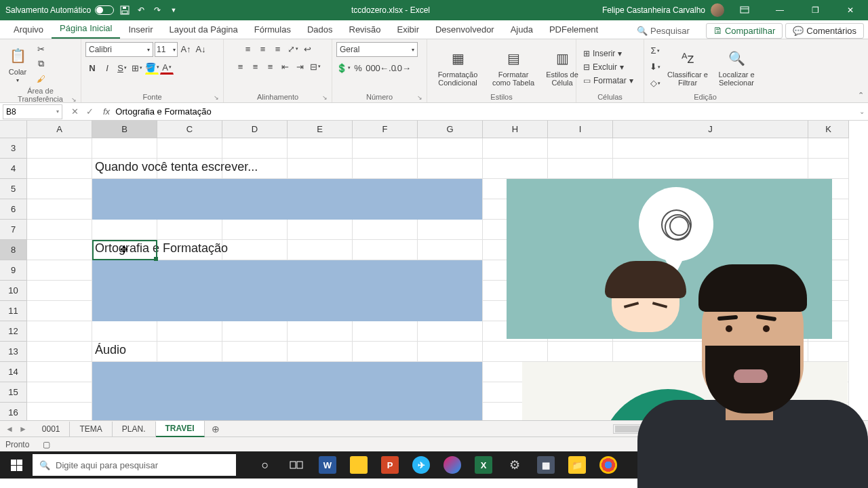 The image size is (868, 488). What do you see at coordinates (358, 68) in the screenshot?
I see `percent-icon: %` at bounding box center [358, 68].